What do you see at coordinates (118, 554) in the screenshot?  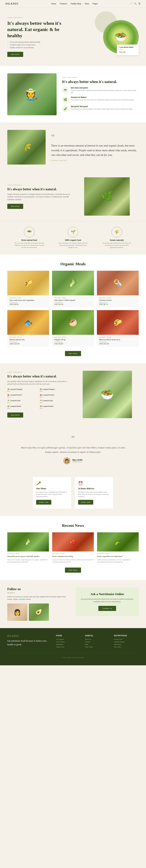 I see `news-tag-3: Natural food` at bounding box center [118, 554].